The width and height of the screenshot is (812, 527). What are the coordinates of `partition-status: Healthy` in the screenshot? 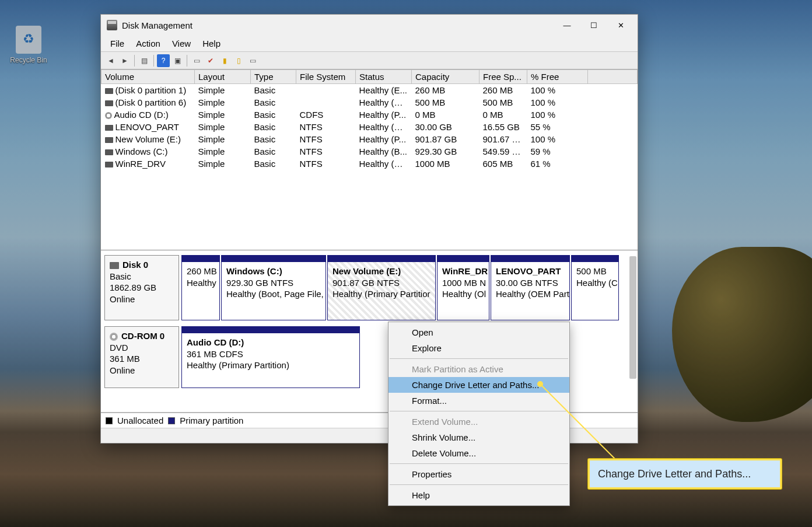 It's located at (201, 283).